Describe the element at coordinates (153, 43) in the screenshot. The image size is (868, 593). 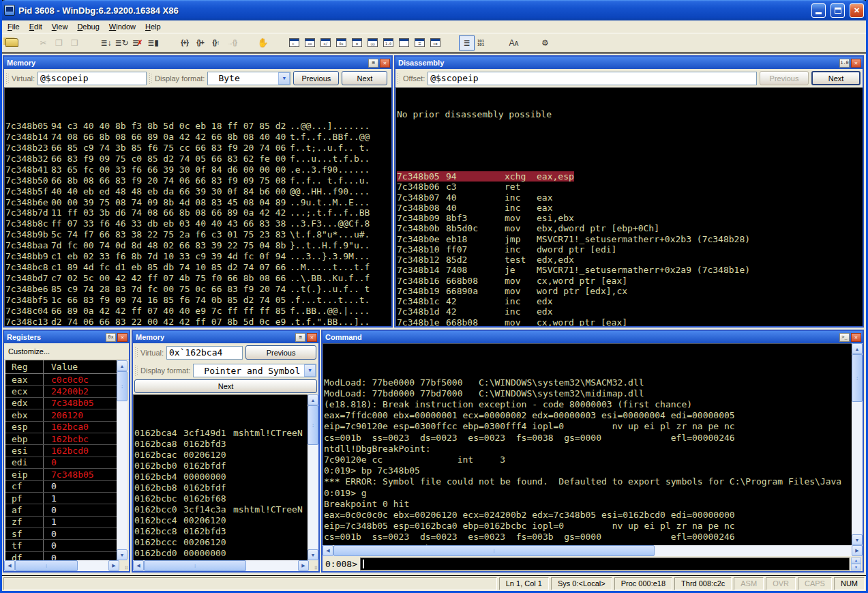
I see `break-button: ≣▮` at that location.